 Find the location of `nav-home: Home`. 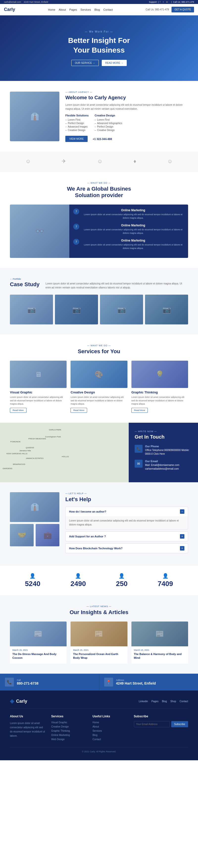

nav-home: Home is located at coordinates (52, 9).